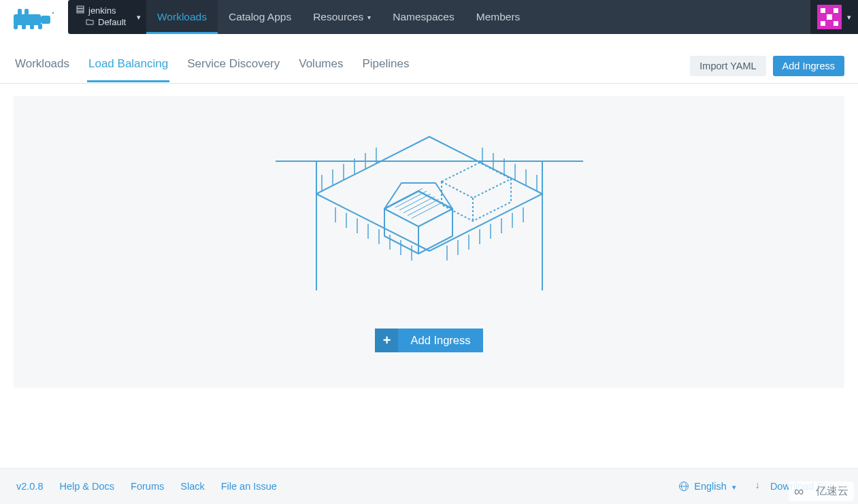  What do you see at coordinates (684, 486) in the screenshot?
I see `globe-icon` at bounding box center [684, 486].